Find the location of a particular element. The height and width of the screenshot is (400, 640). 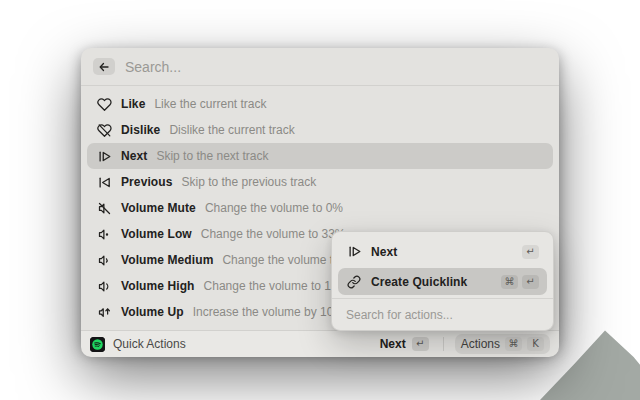

list-item-label: Volume Mute is located at coordinates (158, 208).